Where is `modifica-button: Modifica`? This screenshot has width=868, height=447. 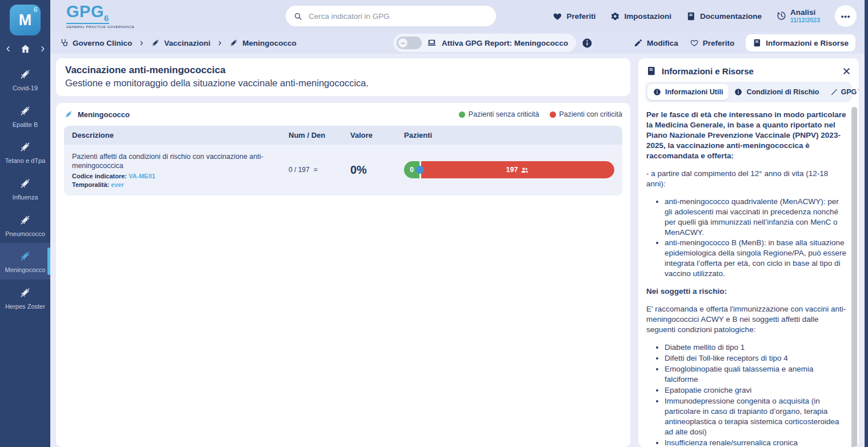
modifica-button: Modifica is located at coordinates (656, 43).